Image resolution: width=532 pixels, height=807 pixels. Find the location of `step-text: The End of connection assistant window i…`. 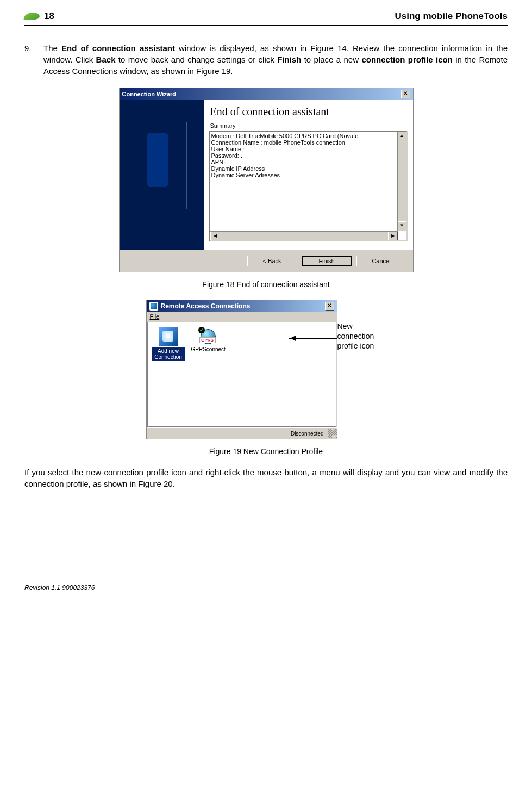

step-text: The End of connection assistant window i… is located at coordinates (276, 60).